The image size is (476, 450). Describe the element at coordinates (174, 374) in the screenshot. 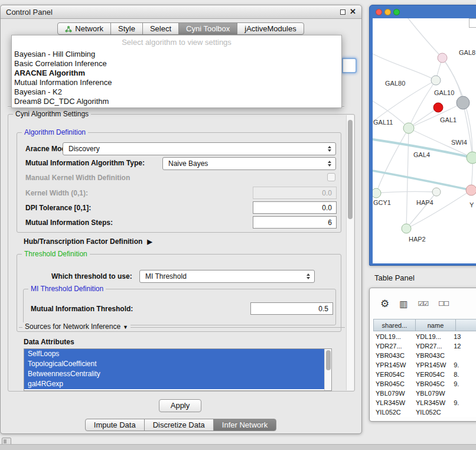

I see `attribute-item-betweennesscentrality: BetweennessCentrality` at that location.